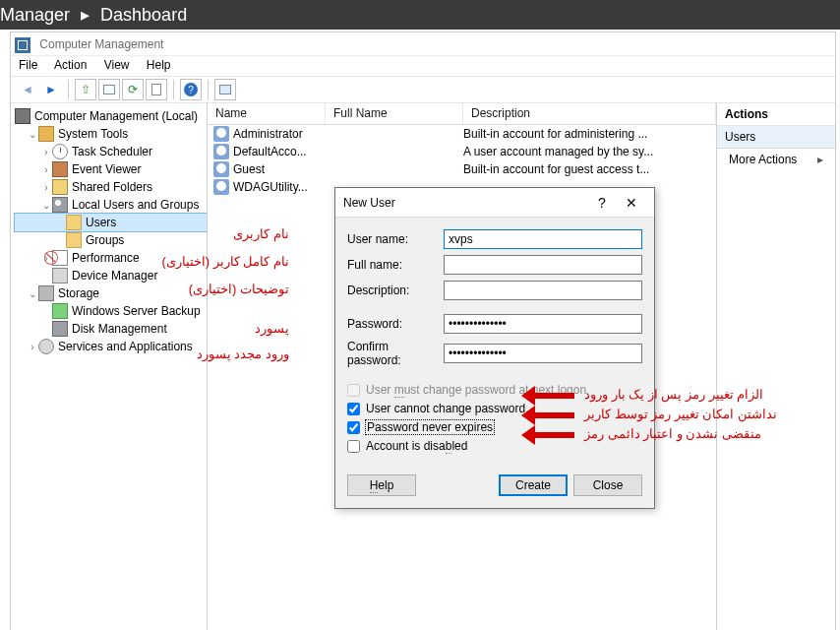 The image size is (840, 630). What do you see at coordinates (159, 65) in the screenshot?
I see `menu-help: Help` at bounding box center [159, 65].